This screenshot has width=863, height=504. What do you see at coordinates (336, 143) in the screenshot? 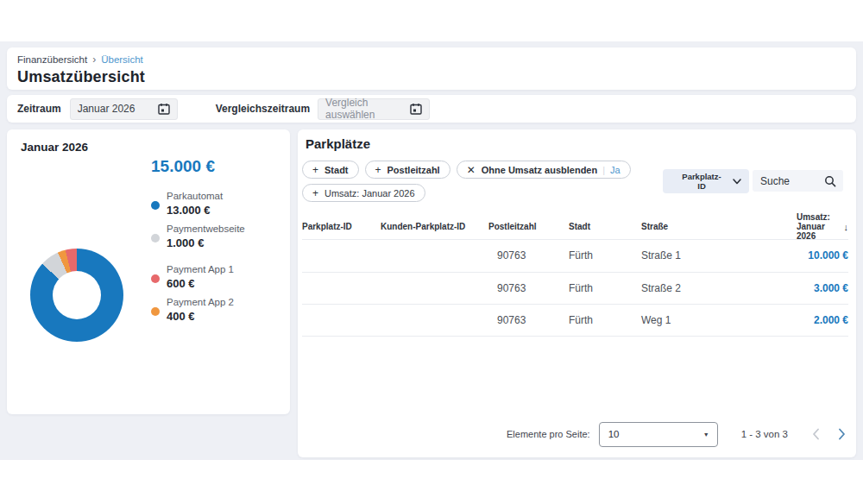
I see `parkplaetze-title: Parkplätze` at bounding box center [336, 143].